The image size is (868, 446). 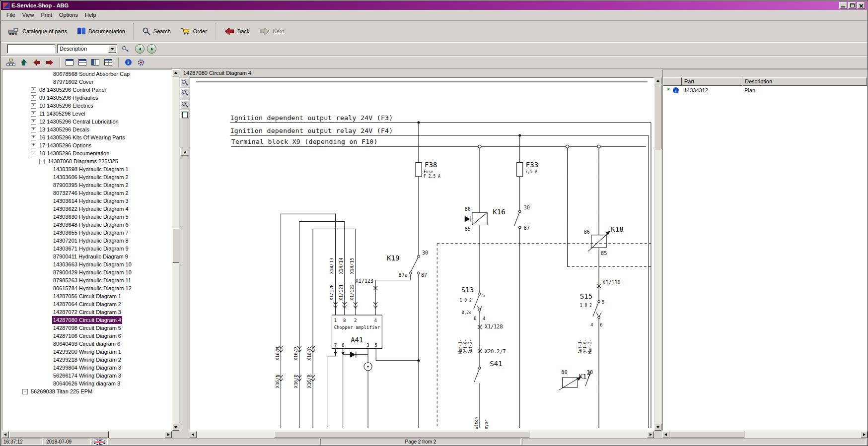 I want to click on search-input, so click(x=31, y=49).